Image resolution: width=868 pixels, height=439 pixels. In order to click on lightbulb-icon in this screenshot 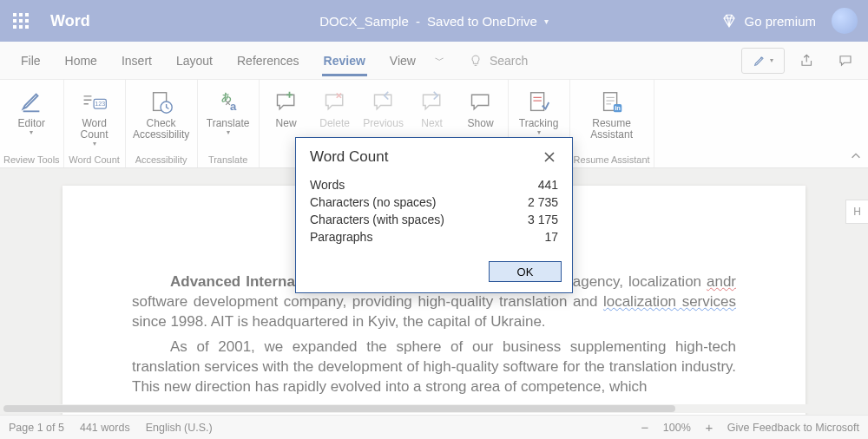, I will do `click(476, 61)`.